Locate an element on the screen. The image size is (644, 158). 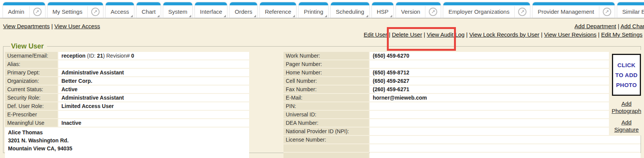
tab-similar-exposure-groups-segs: Similar Exposure Groups (SEGs) ↗ is located at coordinates (631, 10).